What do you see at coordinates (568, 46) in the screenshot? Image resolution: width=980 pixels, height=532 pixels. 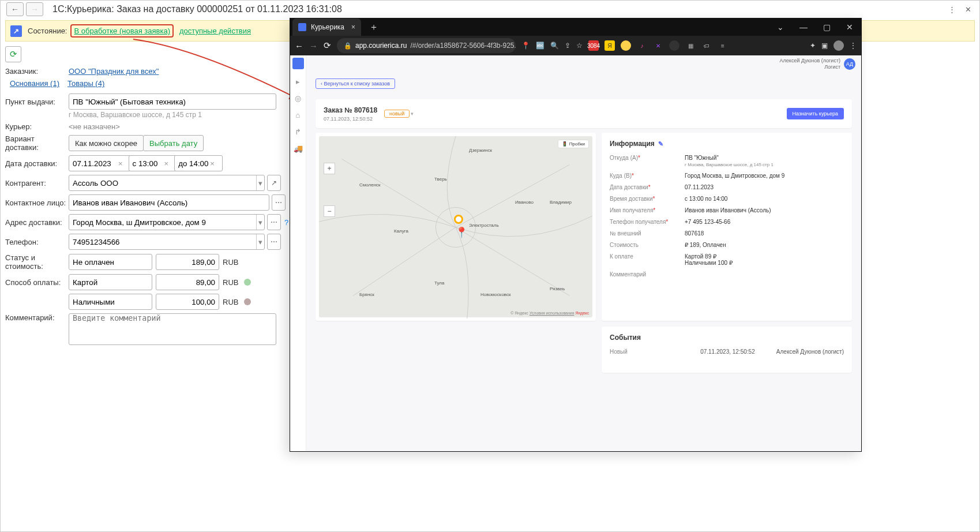 I see `ext-share-icon: ⇪` at bounding box center [568, 46].